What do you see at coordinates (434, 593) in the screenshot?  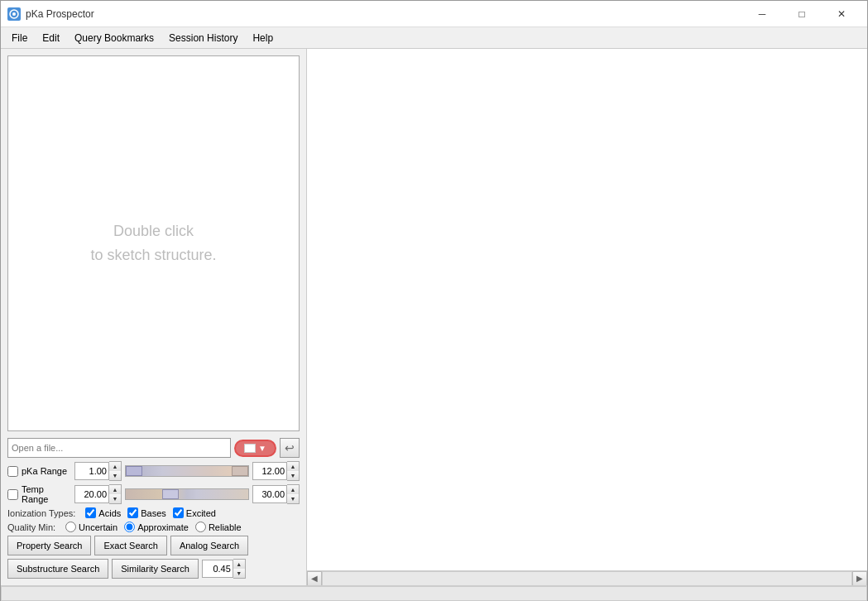 I see `bottom-scrollbar` at bounding box center [434, 593].